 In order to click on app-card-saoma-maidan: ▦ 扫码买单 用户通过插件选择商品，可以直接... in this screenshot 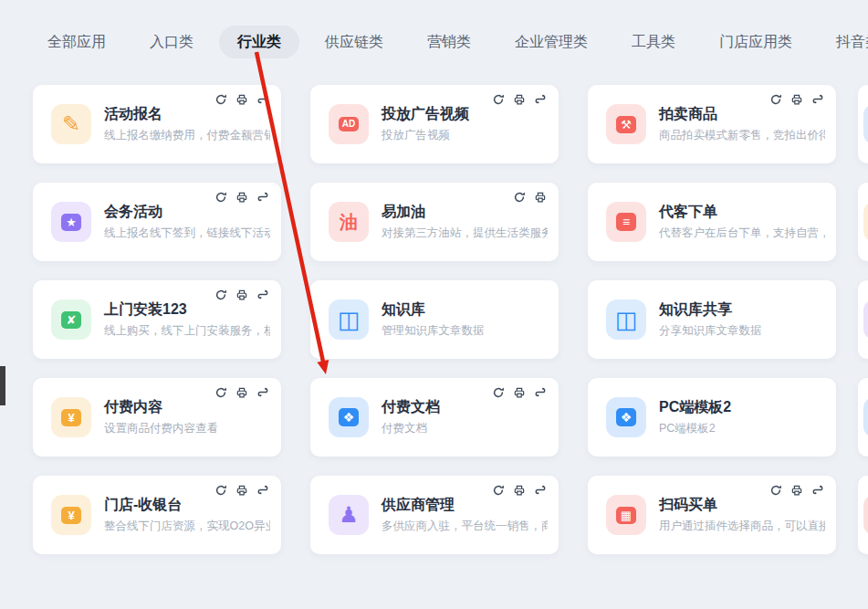, I will do `click(712, 515)`.